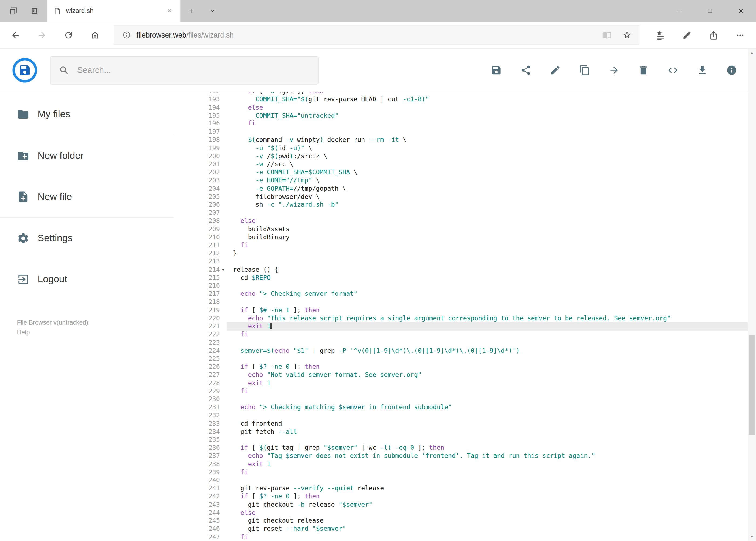 The height and width of the screenshot is (541, 756). Describe the element at coordinates (461, 213) in the screenshot. I see `code-line: 207` at that location.